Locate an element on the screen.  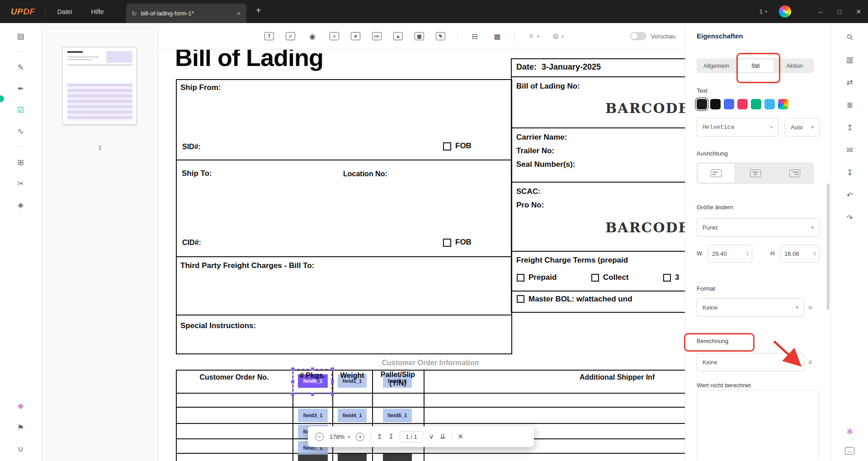
form-field-overlay: field5_1 is located at coordinates (397, 415).